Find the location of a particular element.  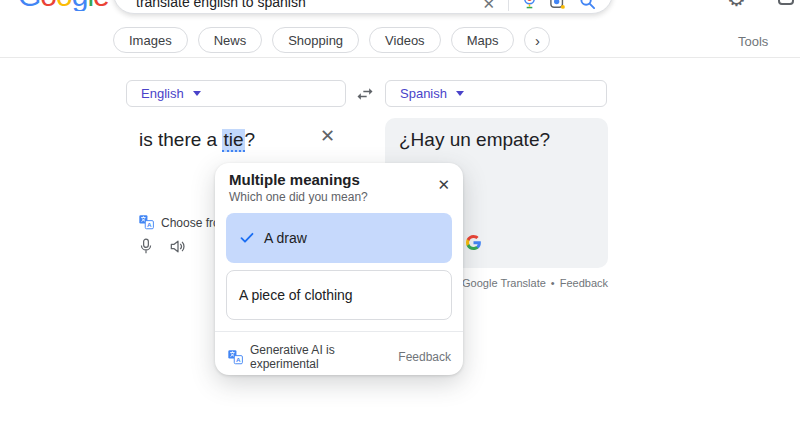

search-bar-divider is located at coordinates (508, 6).